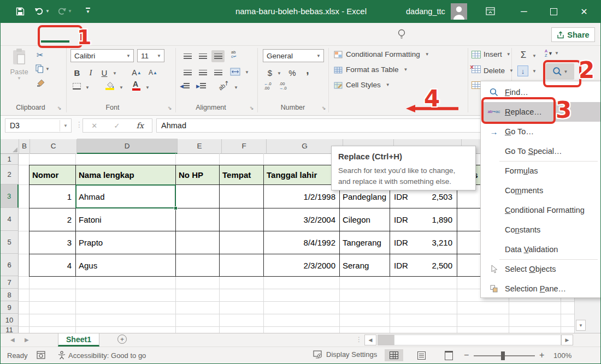  What do you see at coordinates (127, 146) in the screenshot?
I see `column-header-cell-active: D` at bounding box center [127, 146].